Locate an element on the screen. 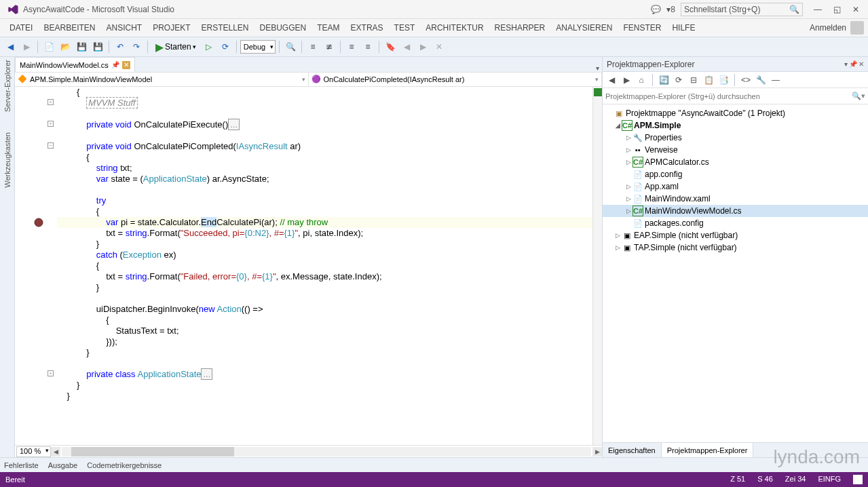 This screenshot has height=487, width=868. menu-debuggen: DEBUGGEN is located at coordinates (284, 28).